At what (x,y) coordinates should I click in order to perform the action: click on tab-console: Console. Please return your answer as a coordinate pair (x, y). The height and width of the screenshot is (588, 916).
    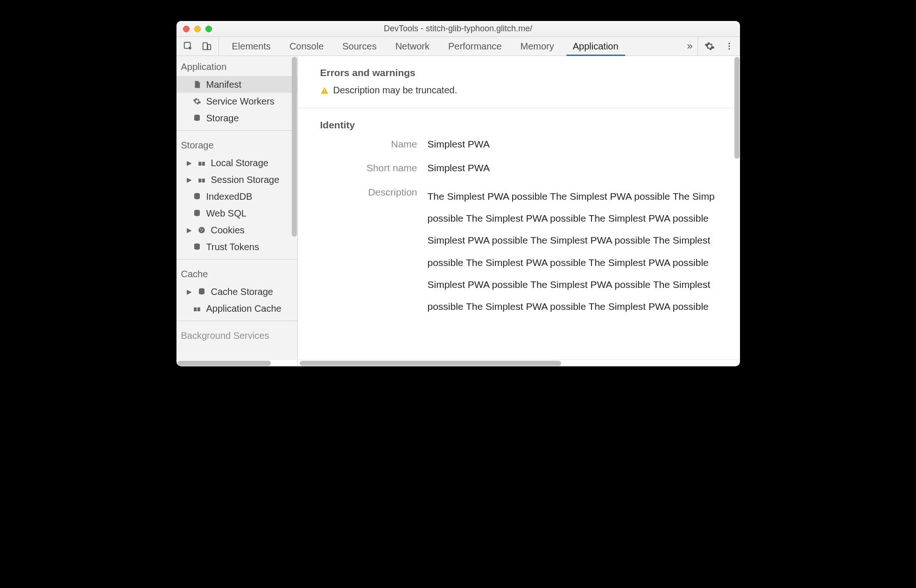
    Looking at the image, I should click on (306, 46).